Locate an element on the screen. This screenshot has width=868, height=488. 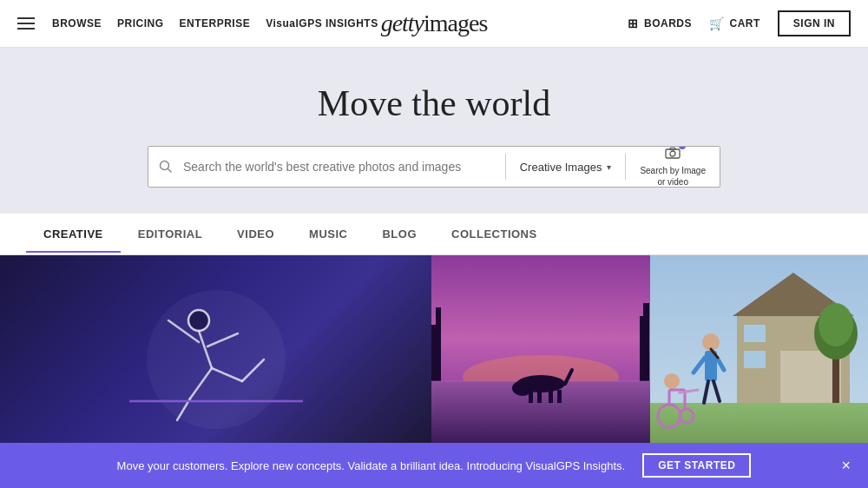
banner-text: Move your customers. Explore new concept… is located at coordinates (372, 465).